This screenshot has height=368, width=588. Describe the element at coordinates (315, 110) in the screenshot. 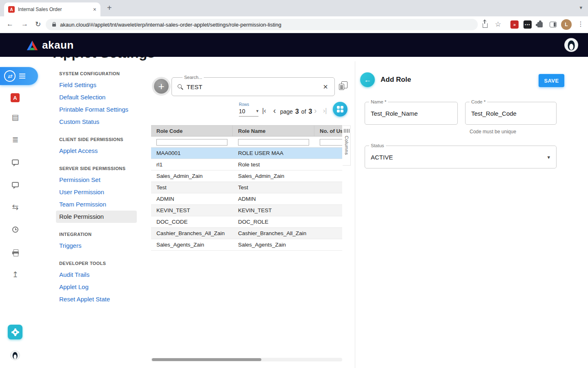

I see `next-page-button: ›` at that location.